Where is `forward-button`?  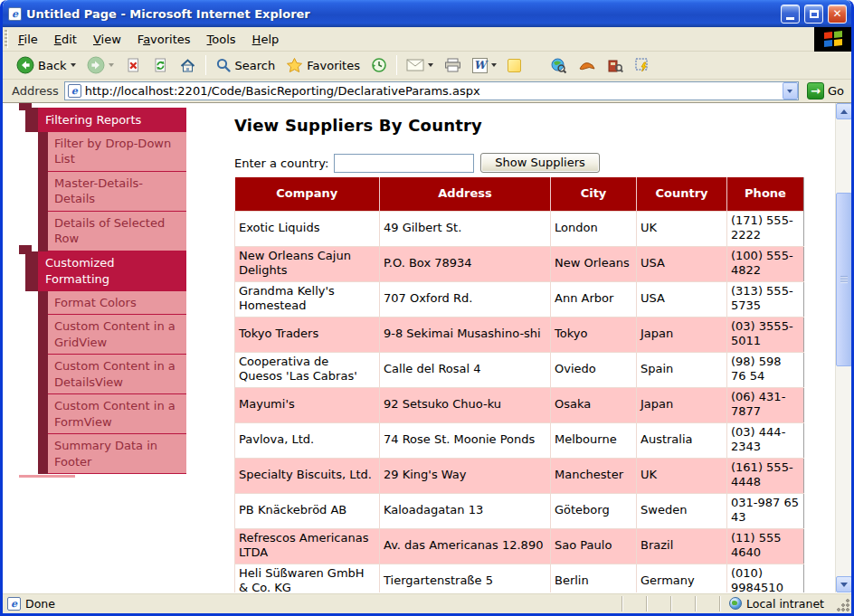
forward-button is located at coordinates (100, 65).